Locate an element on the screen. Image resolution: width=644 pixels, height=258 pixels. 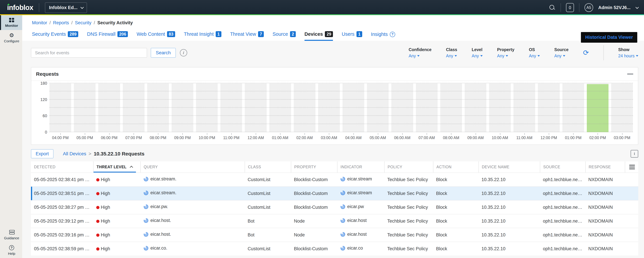
query-text: eicar.stream. is located at coordinates (164, 193).